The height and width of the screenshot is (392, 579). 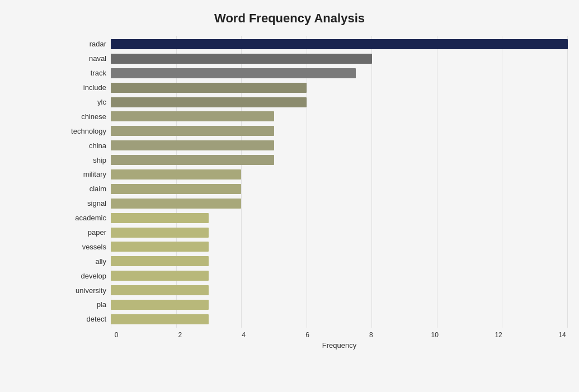 I want to click on y-label: detect, so click(x=81, y=319).